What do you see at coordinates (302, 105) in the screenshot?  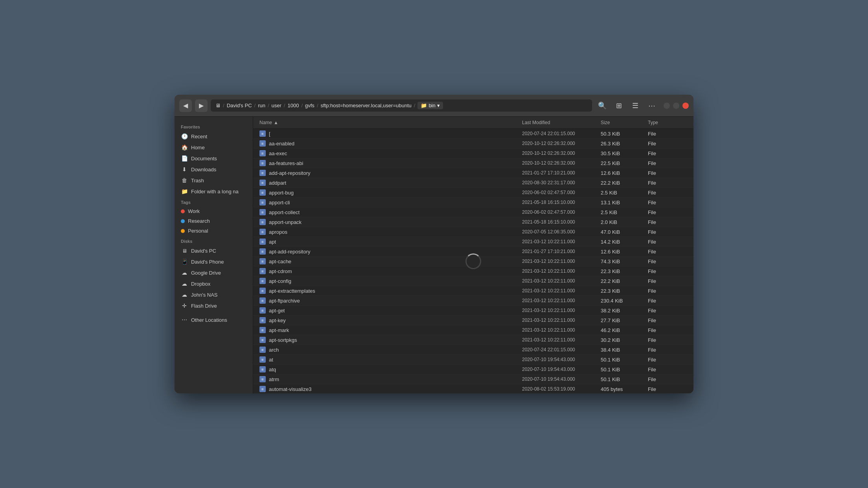 I see `sep5: /` at bounding box center [302, 105].